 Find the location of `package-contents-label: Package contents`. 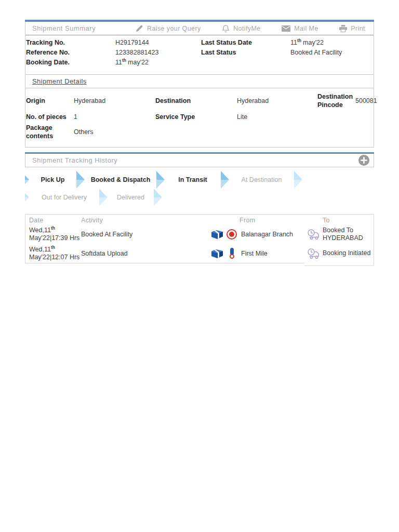

package-contents-label: Package contents is located at coordinates (50, 132).